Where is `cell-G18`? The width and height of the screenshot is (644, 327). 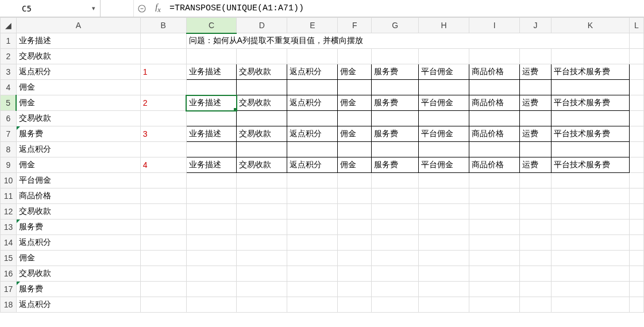 cell-G18 is located at coordinates (395, 305).